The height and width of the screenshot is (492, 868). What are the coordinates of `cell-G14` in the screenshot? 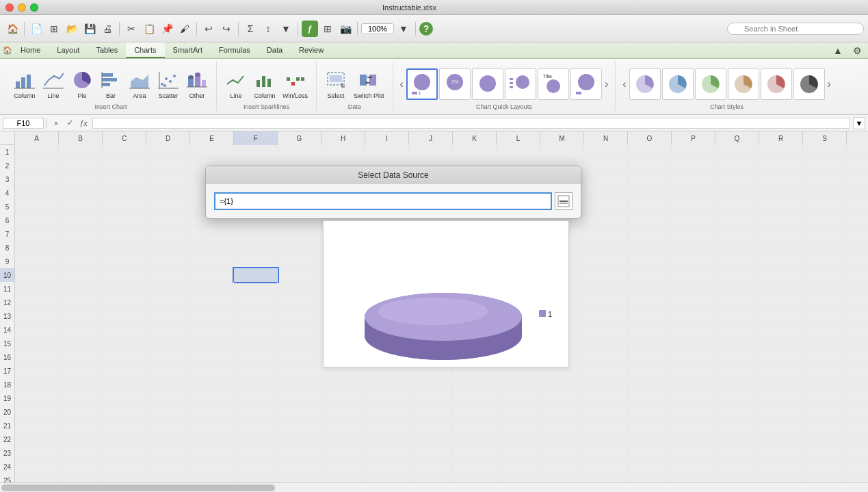 It's located at (300, 330).